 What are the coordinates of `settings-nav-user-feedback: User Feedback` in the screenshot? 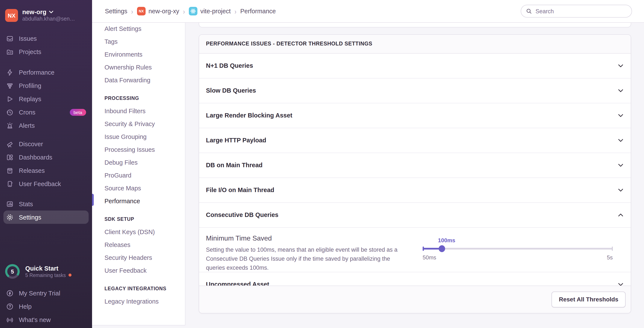 It's located at (145, 270).